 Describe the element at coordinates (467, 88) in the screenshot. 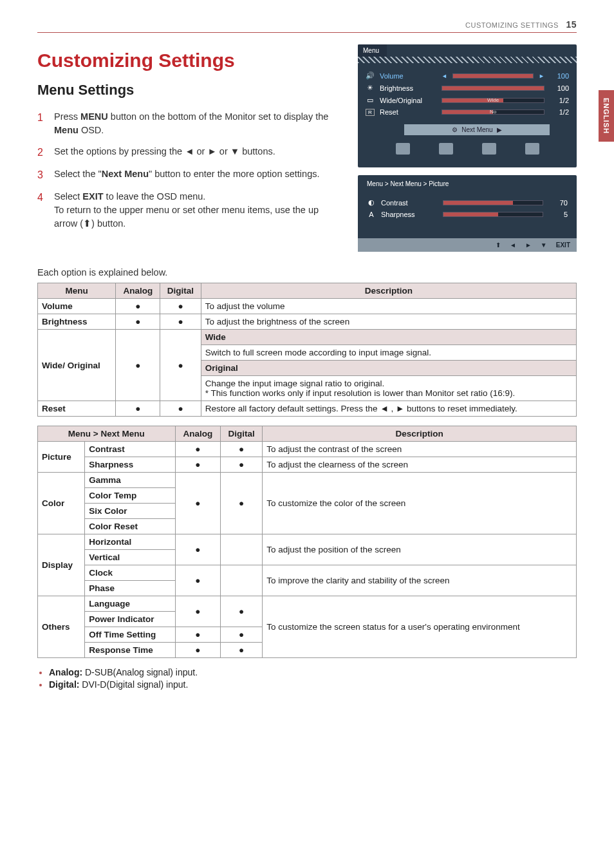

I see `osd-row-brightness: ☀ Brightness 100` at that location.